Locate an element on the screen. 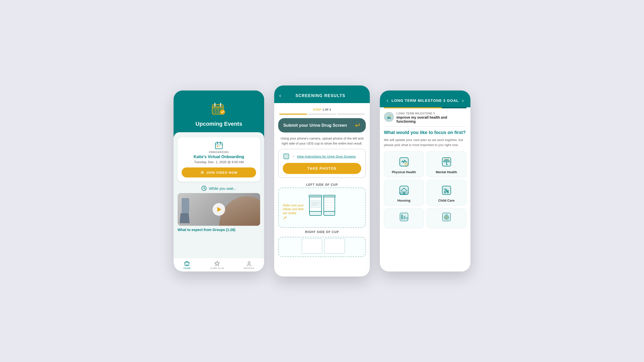 The width and height of the screenshot is (644, 362). event-card: ONBOARDING Katie's Virtual Onboarding Tu… is located at coordinates (219, 159).